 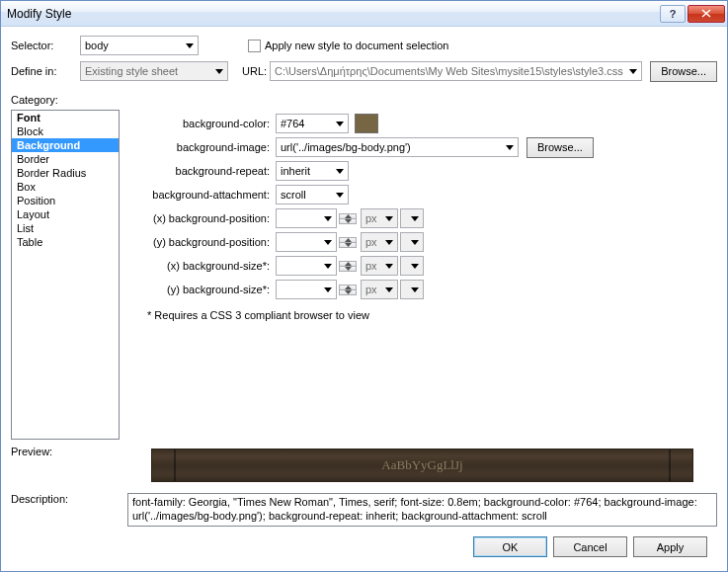 I want to click on titlebar: Modify Style ?, so click(x=364, y=14).